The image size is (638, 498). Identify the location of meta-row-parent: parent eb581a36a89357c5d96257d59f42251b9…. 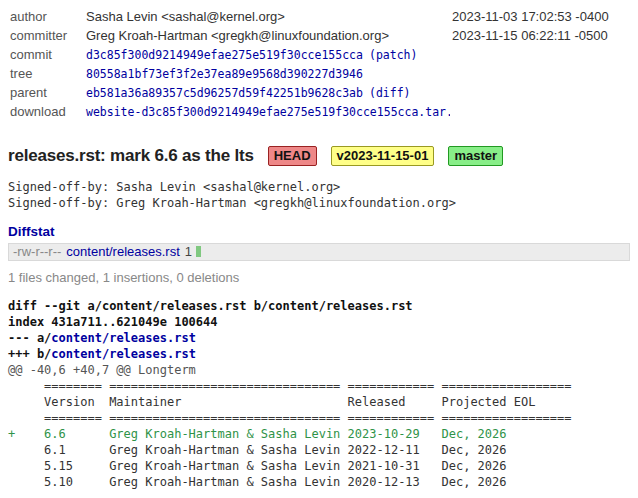
(319, 92).